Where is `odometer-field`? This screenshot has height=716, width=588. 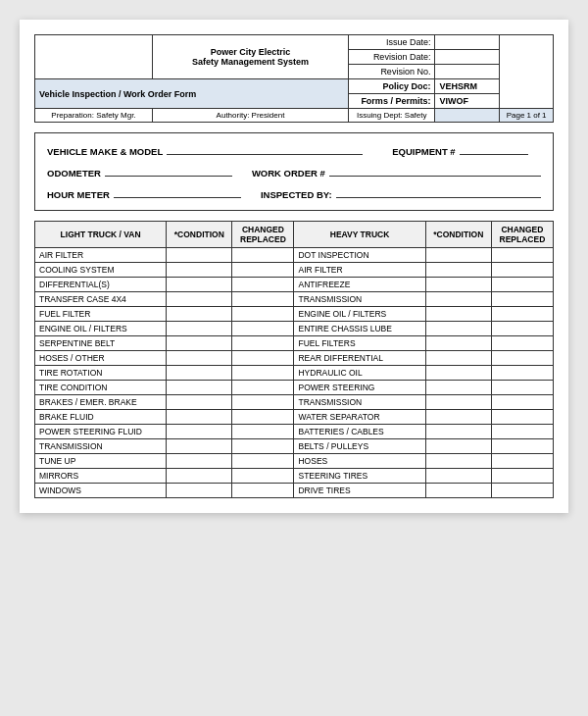
odometer-field is located at coordinates (169, 171).